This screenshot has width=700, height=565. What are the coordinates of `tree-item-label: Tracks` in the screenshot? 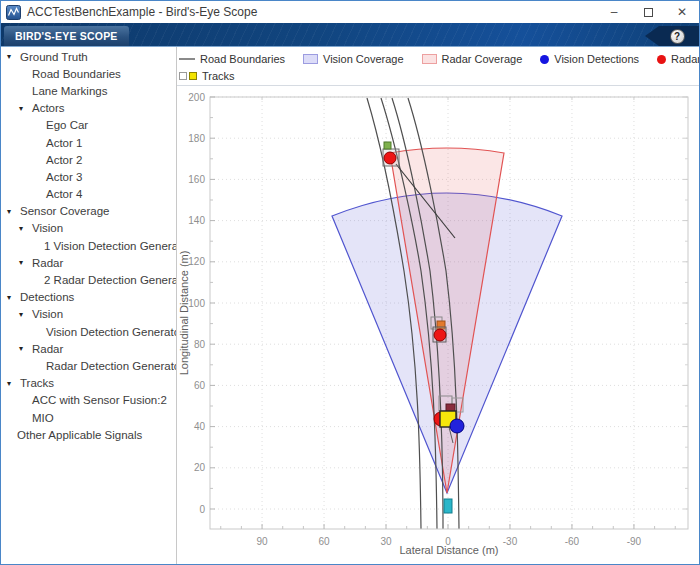 It's located at (37, 383).